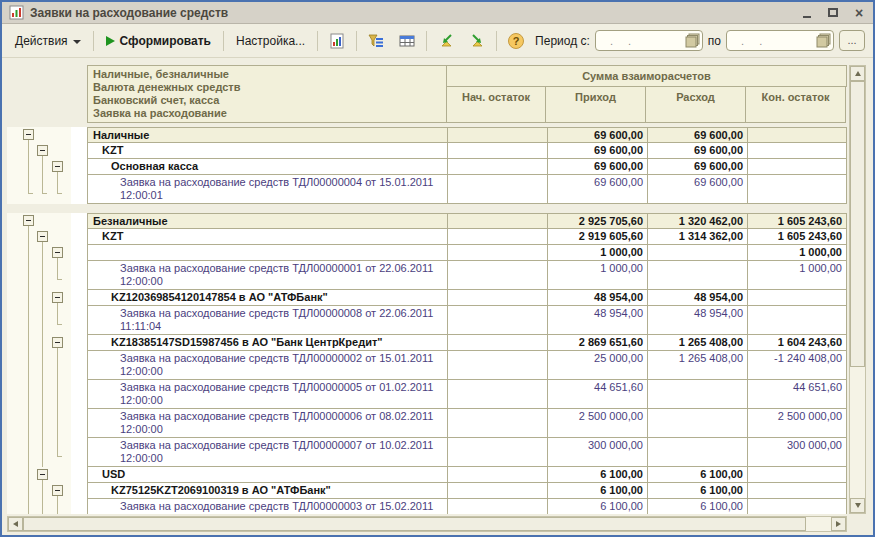  Describe the element at coordinates (337, 41) in the screenshot. I see `report-variant-button` at that location.